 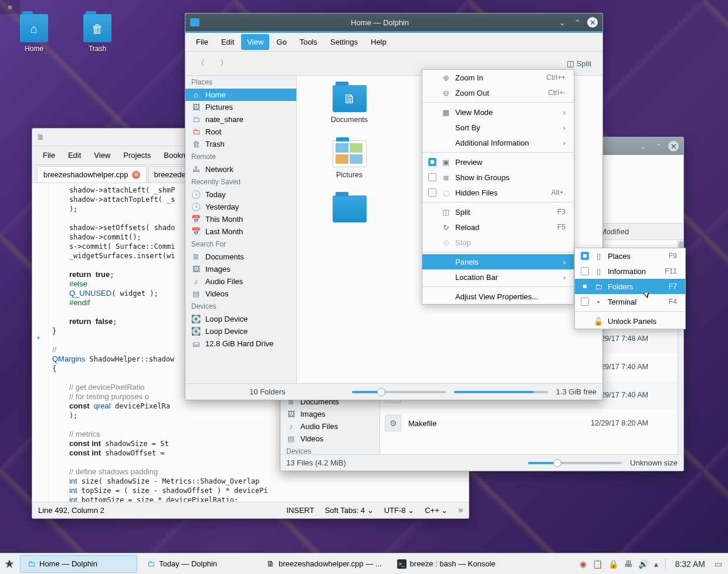 What do you see at coordinates (379, 42) in the screenshot?
I see `menu-help: Help` at bounding box center [379, 42].